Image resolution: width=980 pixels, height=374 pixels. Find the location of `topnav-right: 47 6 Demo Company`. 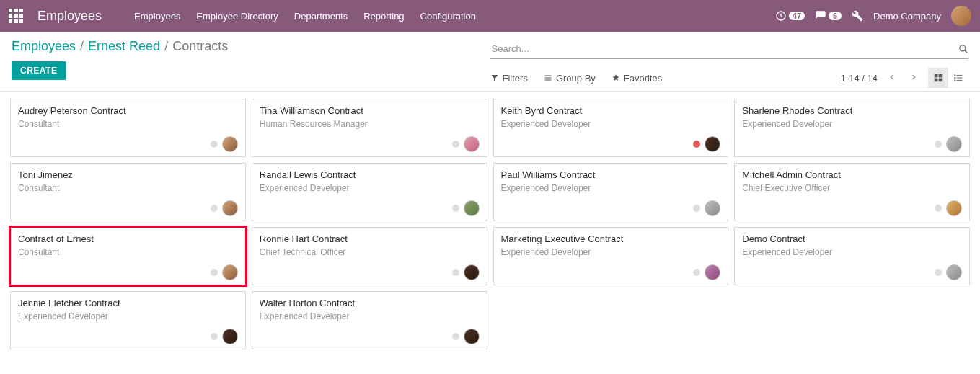

topnav-right: 47 6 Demo Company is located at coordinates (873, 16).